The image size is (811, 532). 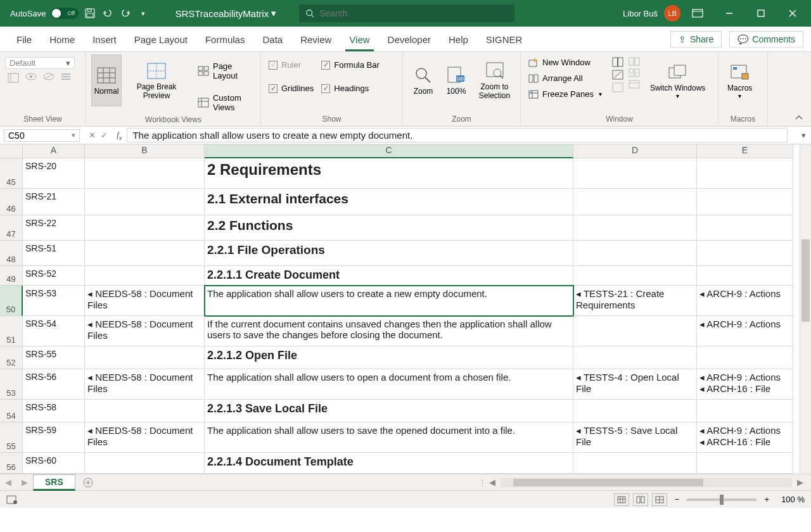 I want to click on formula-bar-checkbox: ✓Formula Bar, so click(x=350, y=65).